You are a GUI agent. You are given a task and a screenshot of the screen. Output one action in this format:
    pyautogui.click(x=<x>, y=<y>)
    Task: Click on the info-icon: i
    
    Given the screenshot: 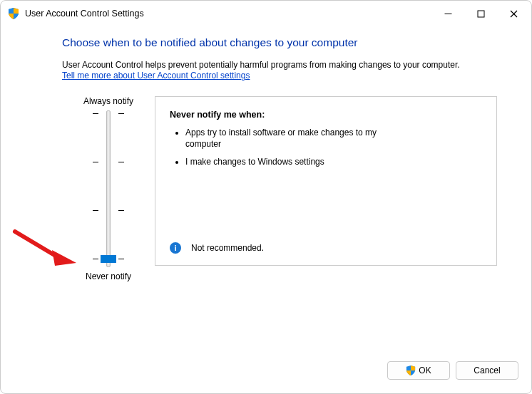 What is the action you would take?
    pyautogui.click(x=175, y=248)
    